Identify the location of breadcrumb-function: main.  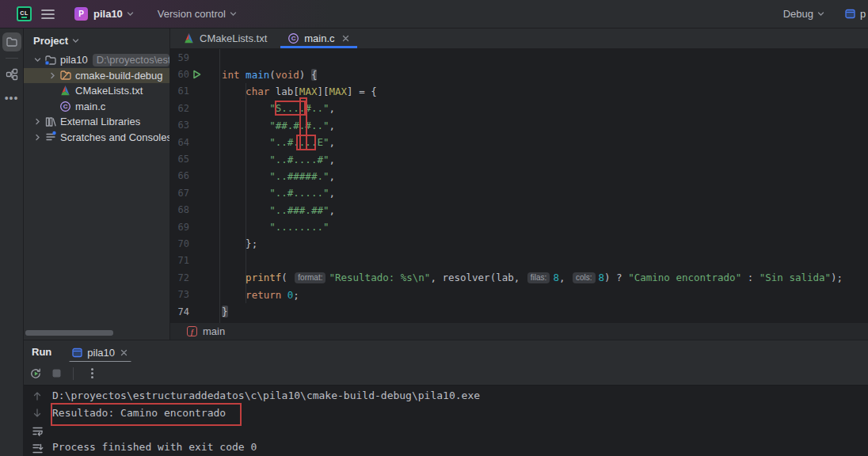
(214, 331).